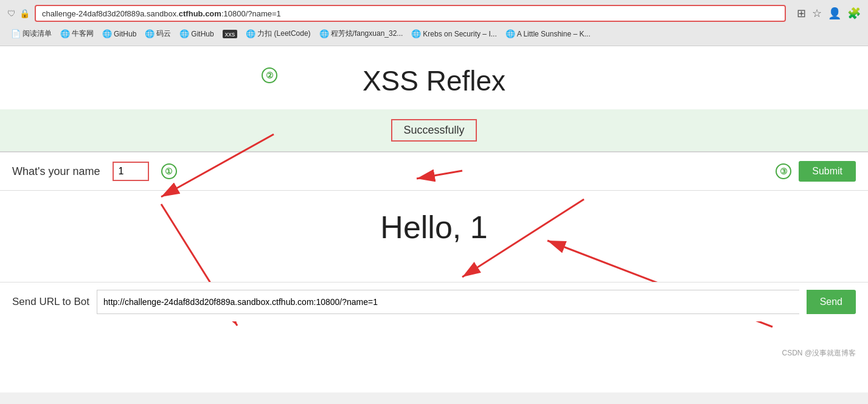 The image size is (868, 404). I want to click on github2-icon: 🌐, so click(184, 34).